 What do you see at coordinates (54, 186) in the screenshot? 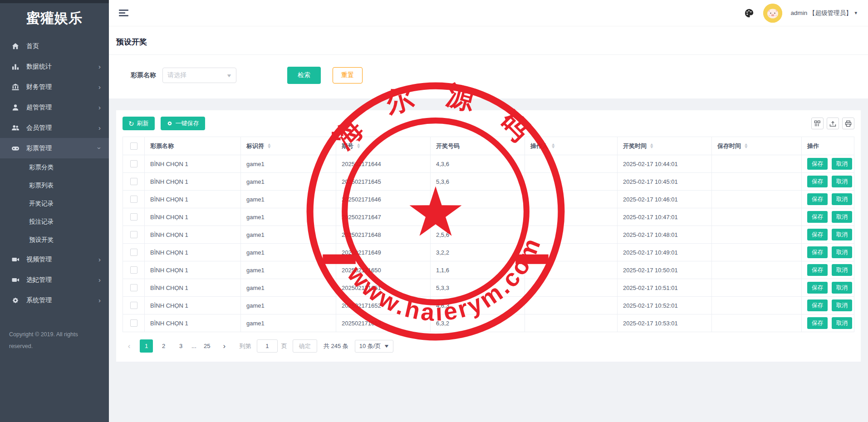
I see `submenu-item-lottery-list: 彩票列表` at bounding box center [54, 186].